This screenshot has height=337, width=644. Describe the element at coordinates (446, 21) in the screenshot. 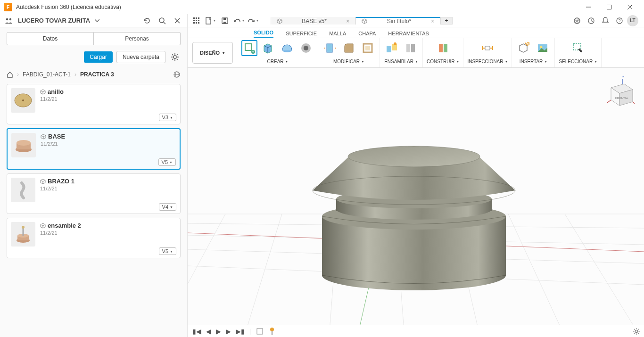

I see `add-tab-button: +` at that location.